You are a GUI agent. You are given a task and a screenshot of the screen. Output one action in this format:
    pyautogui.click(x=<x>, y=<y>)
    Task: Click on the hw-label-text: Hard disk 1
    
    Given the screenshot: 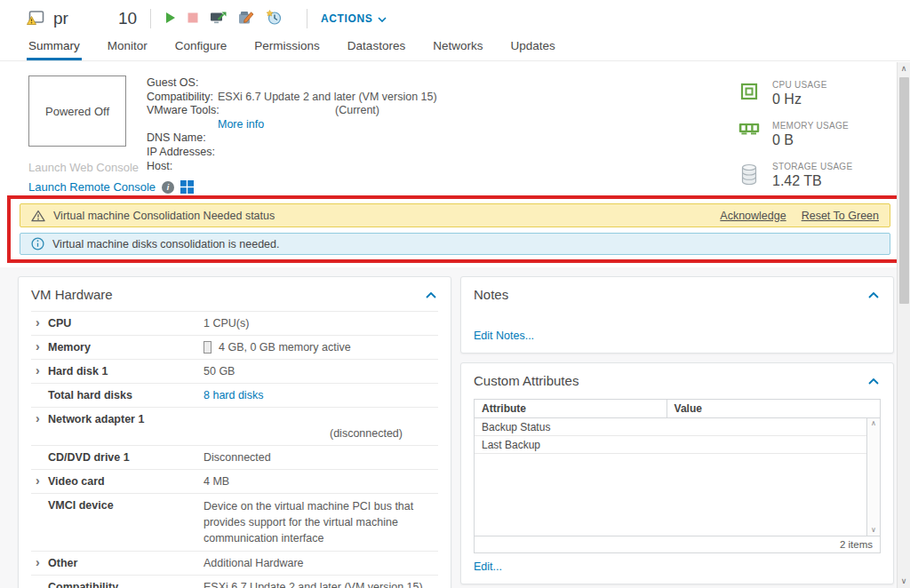 What is the action you would take?
    pyautogui.click(x=78, y=371)
    